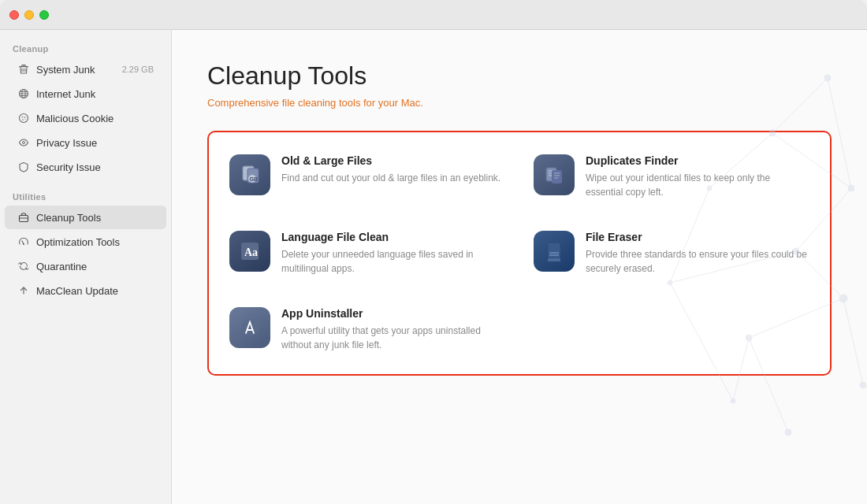 This screenshot has width=867, height=504. Describe the element at coordinates (95, 291) in the screenshot. I see `macclean-update-label: MacClean Update` at that location.